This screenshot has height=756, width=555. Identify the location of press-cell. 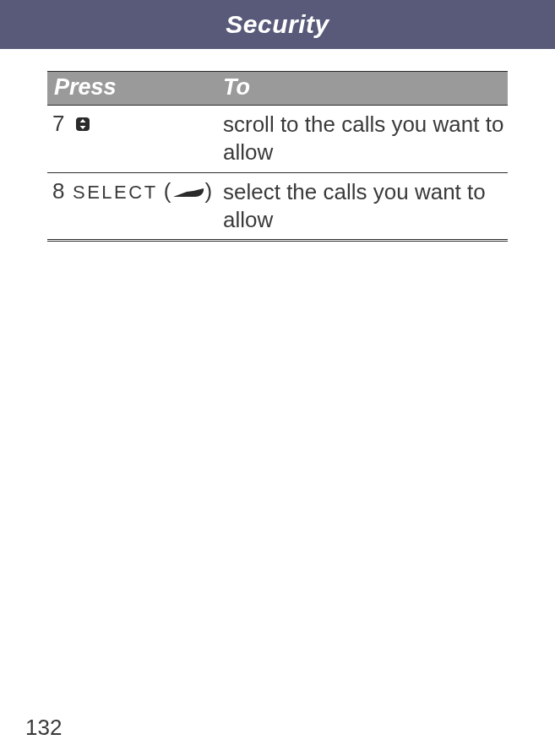
(148, 139).